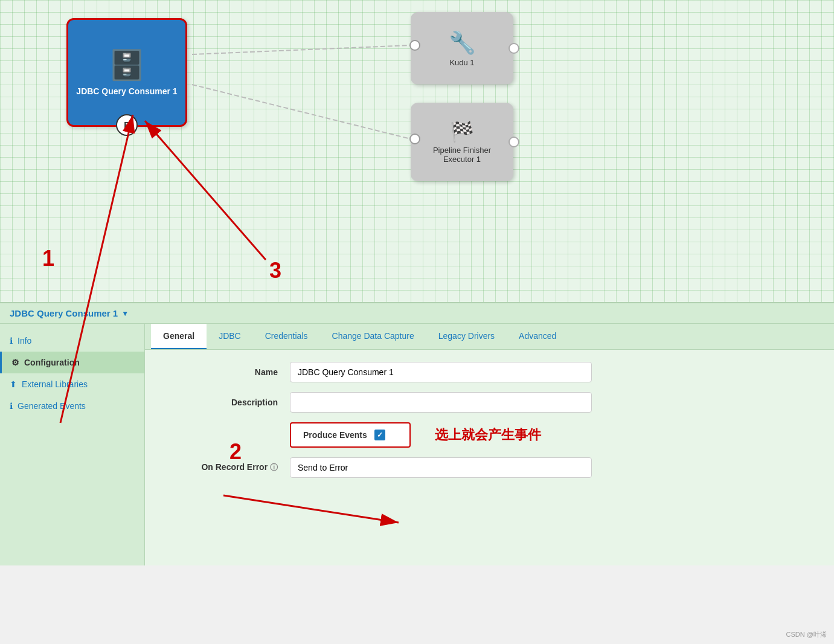 Image resolution: width=834 pixels, height=644 pixels. What do you see at coordinates (274, 468) in the screenshot?
I see `on-record-info-icon: ⓘ` at bounding box center [274, 468].